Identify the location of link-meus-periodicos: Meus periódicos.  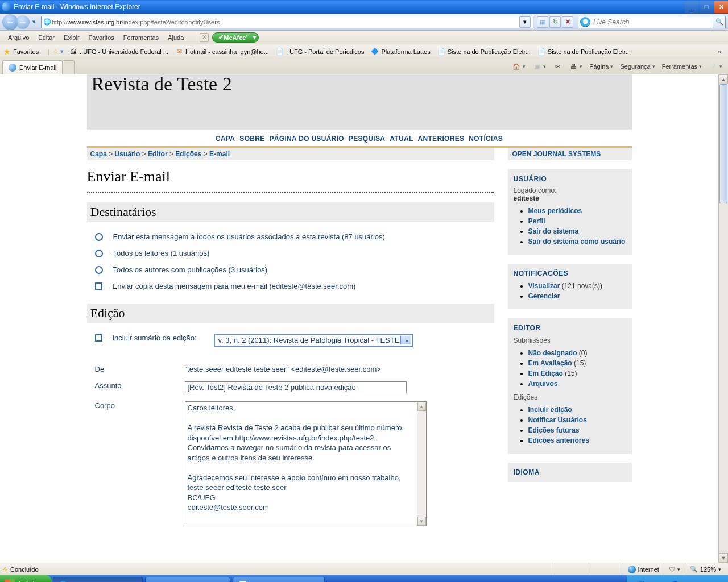
(555, 211).